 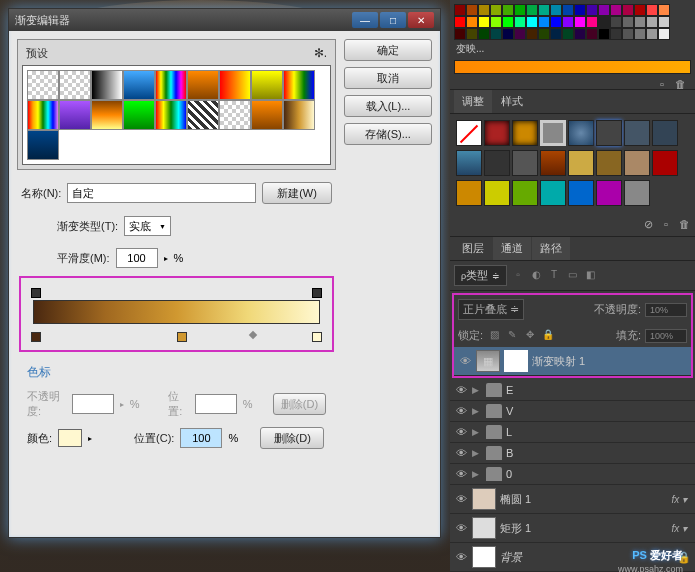 What do you see at coordinates (40, 438) in the screenshot?
I see `color-label: 颜色:` at bounding box center [40, 438].